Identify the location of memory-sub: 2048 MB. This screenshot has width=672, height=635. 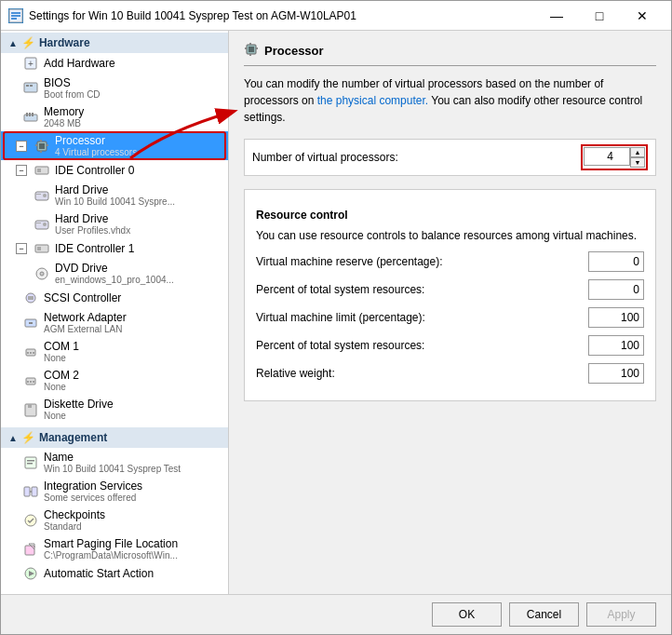
(63, 123).